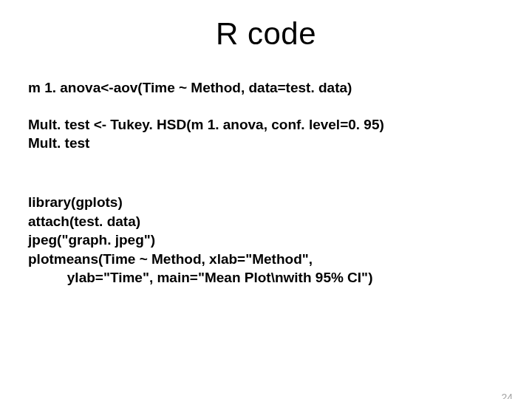  I want to click on code-line: Mult. test, so click(266, 143).